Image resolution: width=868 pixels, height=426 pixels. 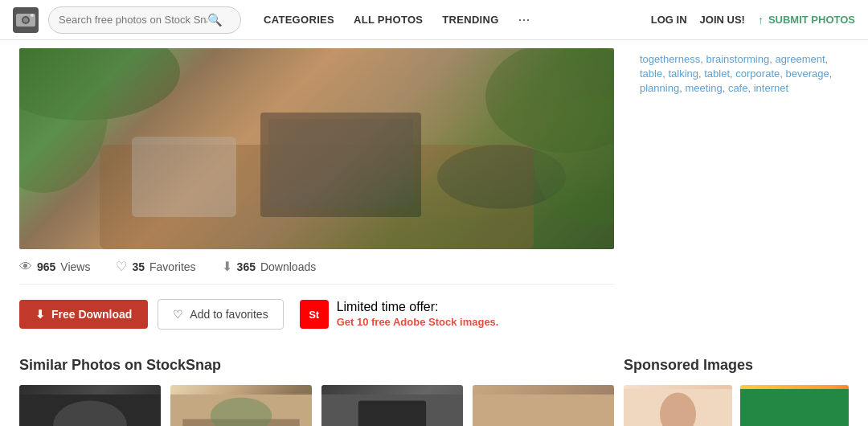 What do you see at coordinates (397, 19) in the screenshot?
I see `nav-links: CATEGORIES ALL PHOTOS TRENDING ···` at bounding box center [397, 19].